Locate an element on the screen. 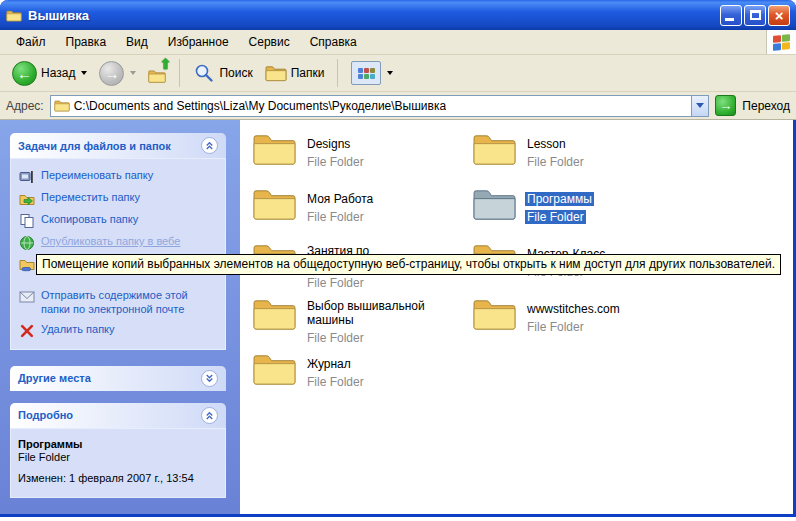 This screenshot has width=796, height=521. tooltip: Помещение копий выбранных элементов на о… is located at coordinates (408, 264).